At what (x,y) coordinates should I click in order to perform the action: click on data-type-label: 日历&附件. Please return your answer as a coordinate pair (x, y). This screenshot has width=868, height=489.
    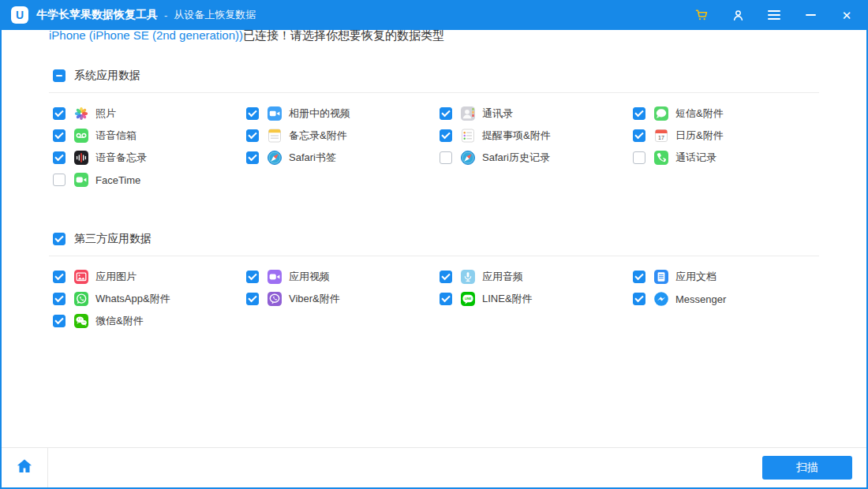
    Looking at the image, I should click on (699, 136).